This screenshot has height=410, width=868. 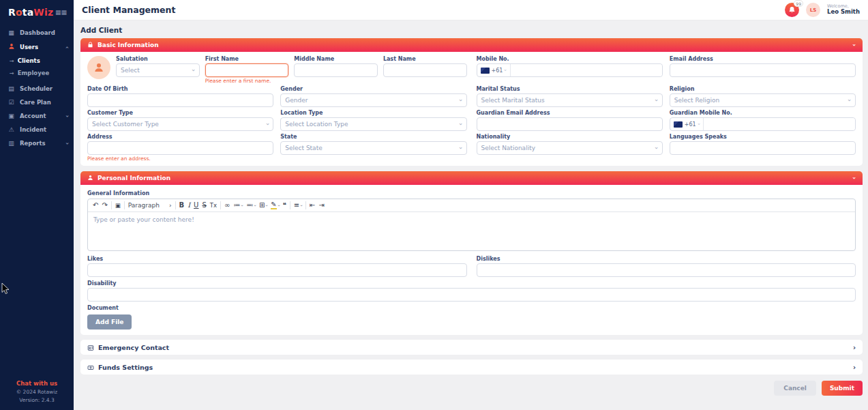 I want to click on section-title: Personal Information, so click(x=134, y=178).